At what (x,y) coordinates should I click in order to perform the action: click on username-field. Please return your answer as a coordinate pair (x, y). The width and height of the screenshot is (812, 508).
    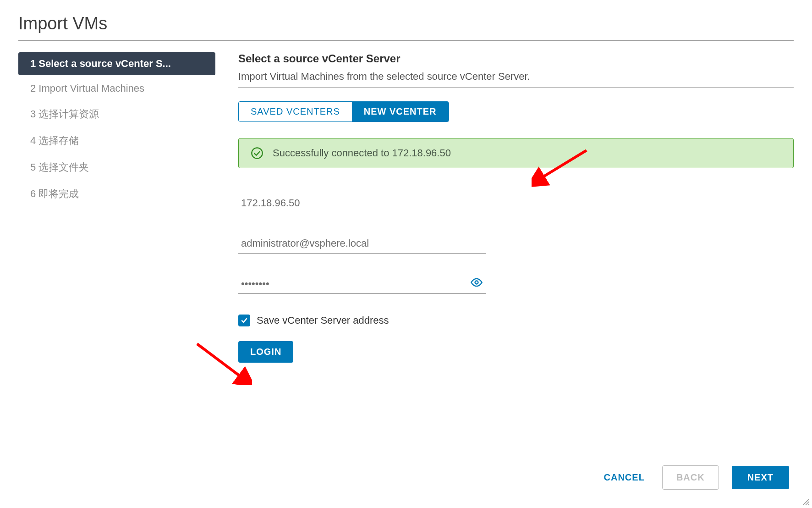
    Looking at the image, I should click on (362, 244).